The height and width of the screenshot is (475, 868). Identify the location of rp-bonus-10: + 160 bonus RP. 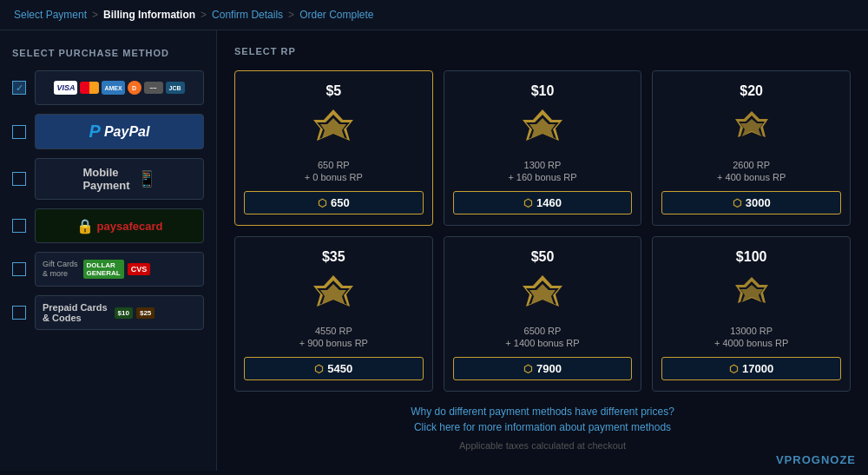
(543, 177).